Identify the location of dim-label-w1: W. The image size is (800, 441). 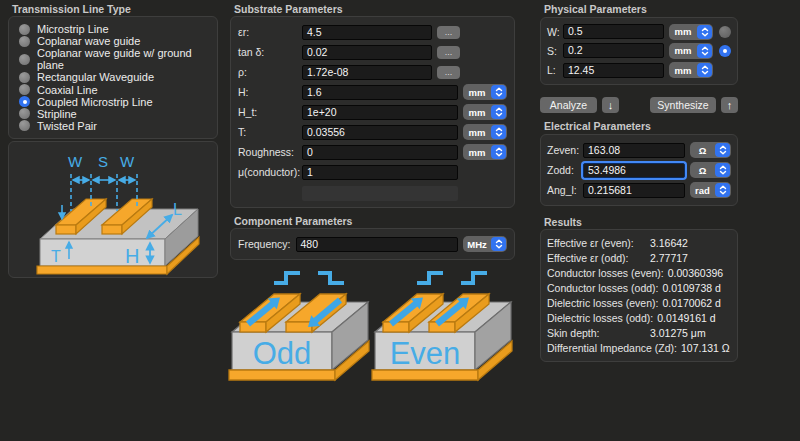
(76, 162).